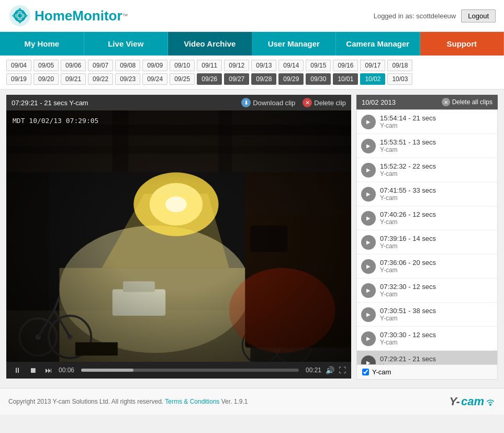 Image resolution: width=504 pixels, height=433 pixels. What do you see at coordinates (318, 65) in the screenshot?
I see `date-button: 09/15` at bounding box center [318, 65].